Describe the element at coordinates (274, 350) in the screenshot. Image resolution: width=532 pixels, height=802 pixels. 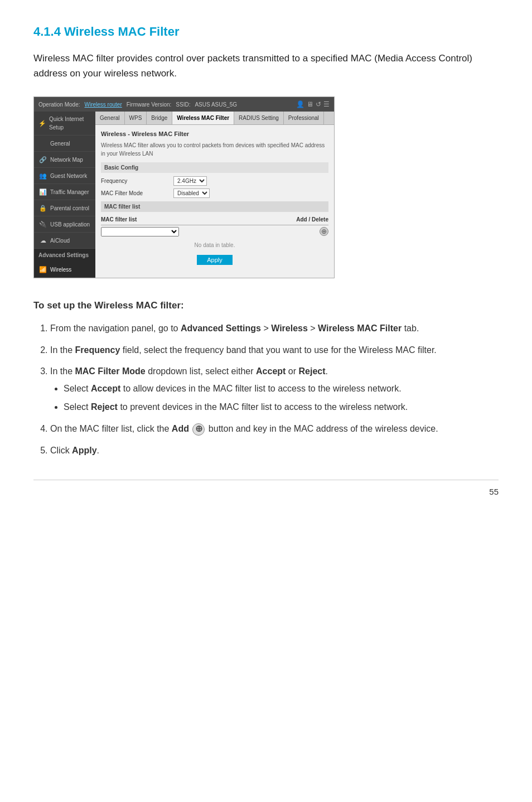
I see `instruction-step-2: In the Frequency field, select the frequ…` at that location.